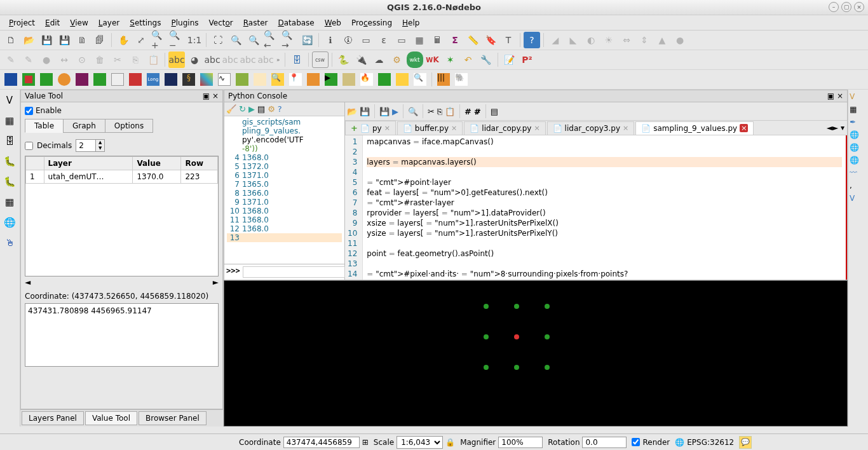 The height and width of the screenshot is (450, 868). I want to click on zoom-native-icon: 1:1, so click(194, 40).